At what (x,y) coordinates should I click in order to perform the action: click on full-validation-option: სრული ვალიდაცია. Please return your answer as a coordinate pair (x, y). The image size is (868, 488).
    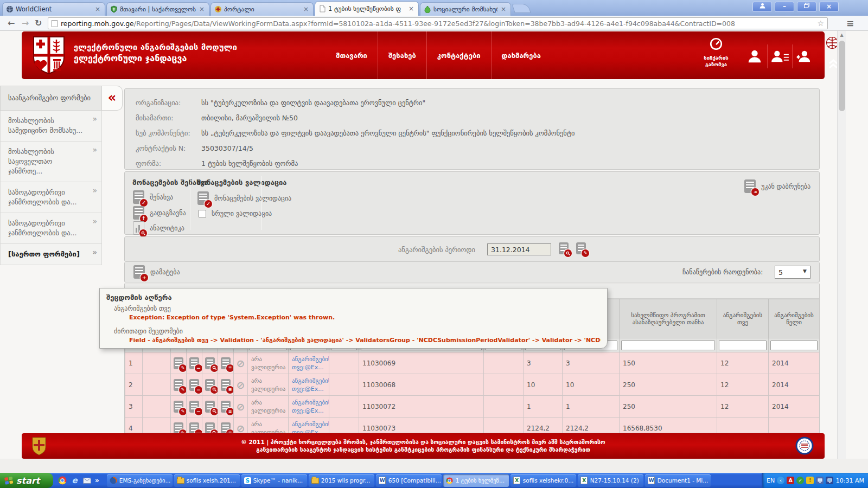
    Looking at the image, I should click on (235, 214).